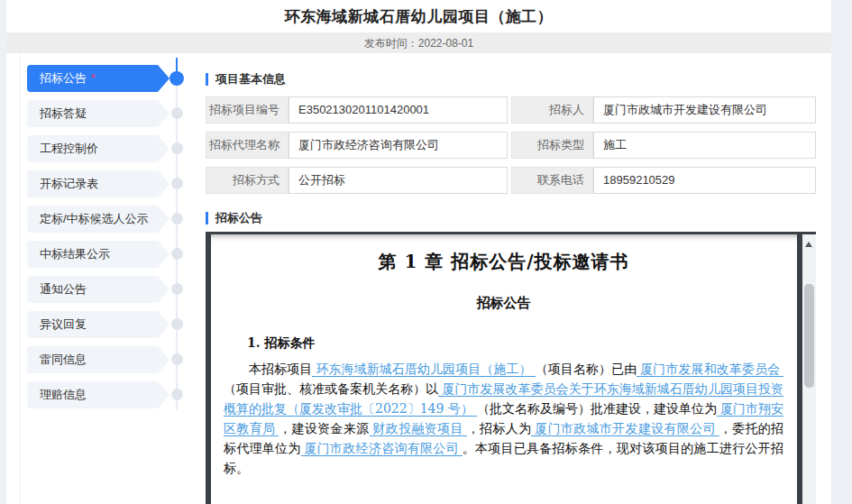  I want to click on table-row: 招标项目编号E3502130201101420001招标人厦门市政城市开发建设有…, so click(510, 110).